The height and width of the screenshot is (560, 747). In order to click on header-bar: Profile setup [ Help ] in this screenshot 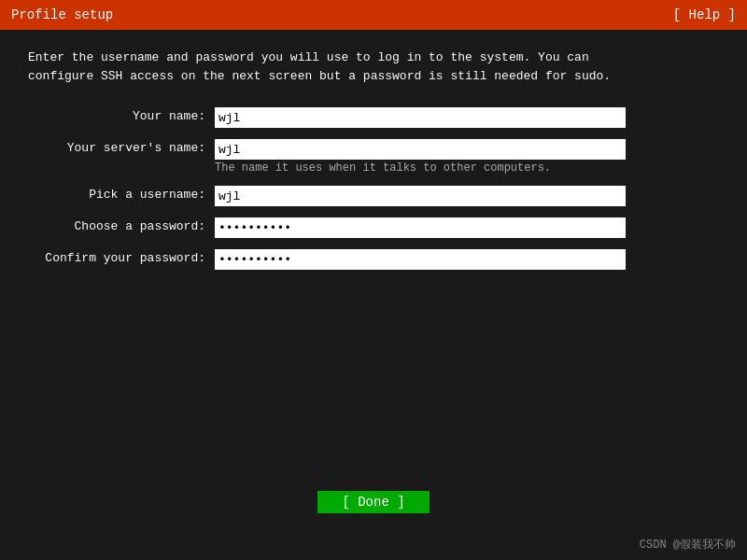, I will do `click(374, 15)`.